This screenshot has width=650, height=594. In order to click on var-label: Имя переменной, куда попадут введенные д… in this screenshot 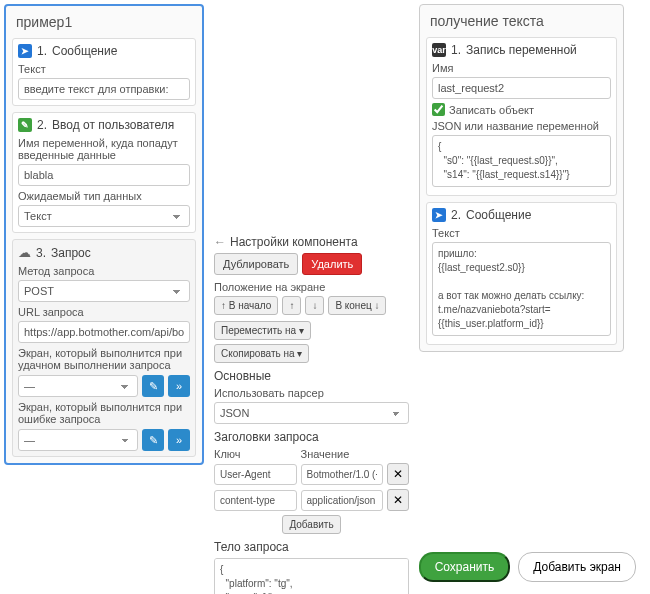, I will do `click(104, 149)`.